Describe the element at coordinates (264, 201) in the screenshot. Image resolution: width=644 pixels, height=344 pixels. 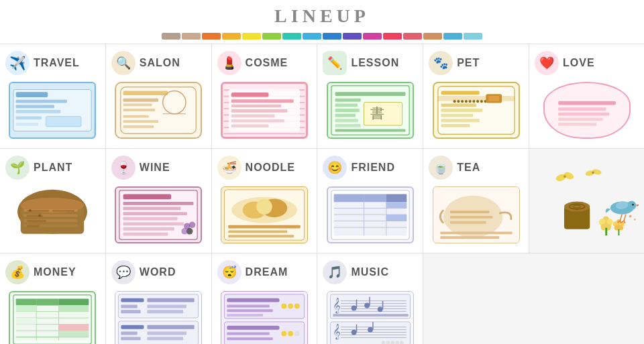
I see `cell-noodle: 🍜 NOODLE` at that location.